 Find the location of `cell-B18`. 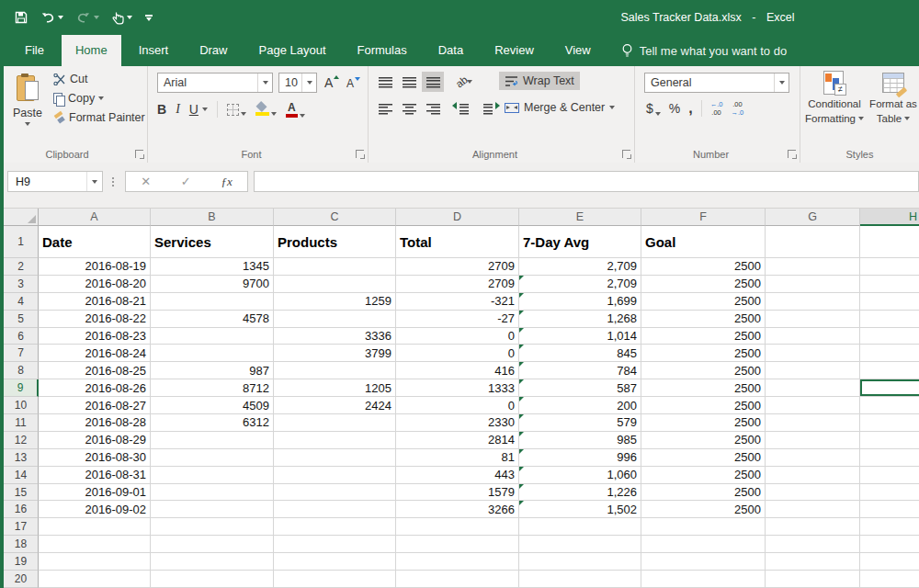

cell-B18 is located at coordinates (212, 544).